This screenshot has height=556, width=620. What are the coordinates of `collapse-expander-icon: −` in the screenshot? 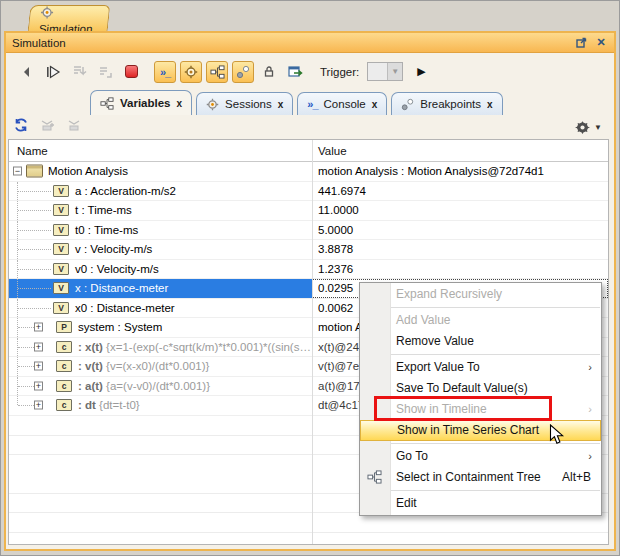 It's located at (18, 172).